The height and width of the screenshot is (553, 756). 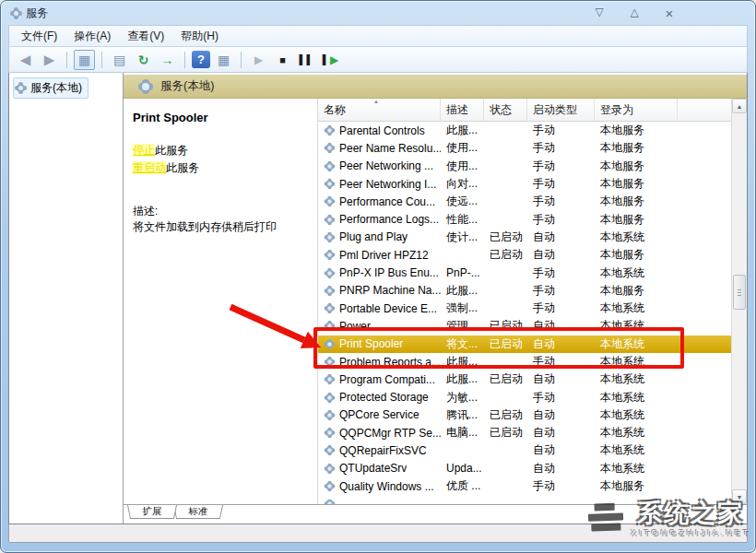 What do you see at coordinates (463, 291) in the screenshot?
I see `cell-desc: 此服...` at bounding box center [463, 291].